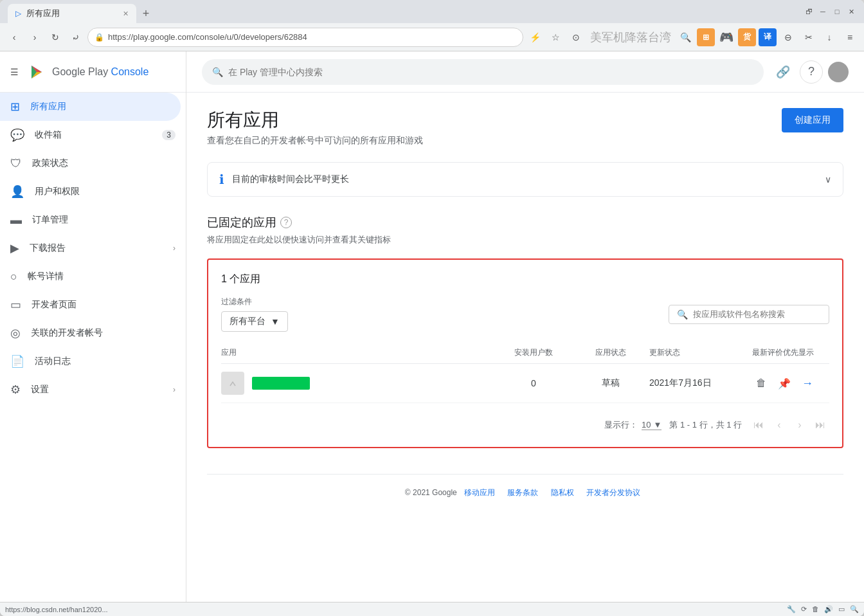 The width and height of the screenshot is (864, 616). I want to click on page-size-select: 10 ▼, so click(652, 425).